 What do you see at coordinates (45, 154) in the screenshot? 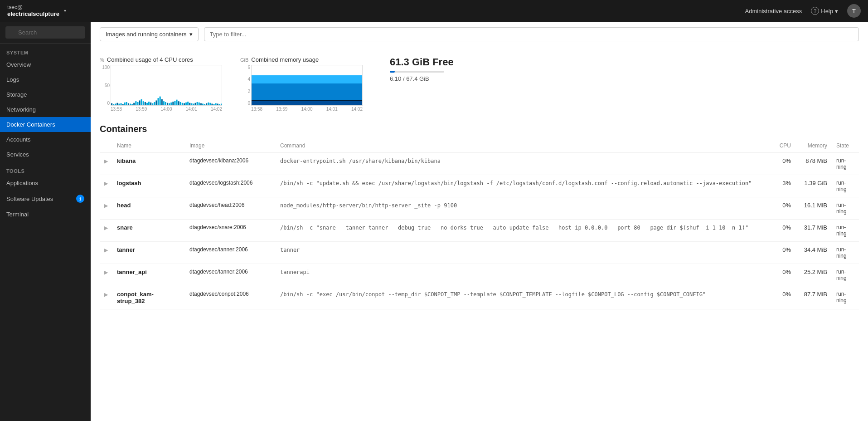
I see `sidebar-item-services: Services` at bounding box center [45, 154].